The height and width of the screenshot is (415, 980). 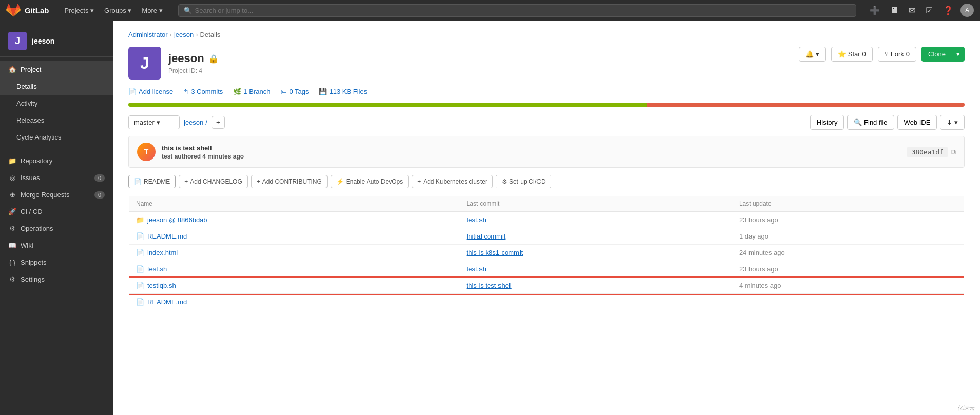 What do you see at coordinates (80, 10) in the screenshot?
I see `projects-menu: Projects ▾` at bounding box center [80, 10].